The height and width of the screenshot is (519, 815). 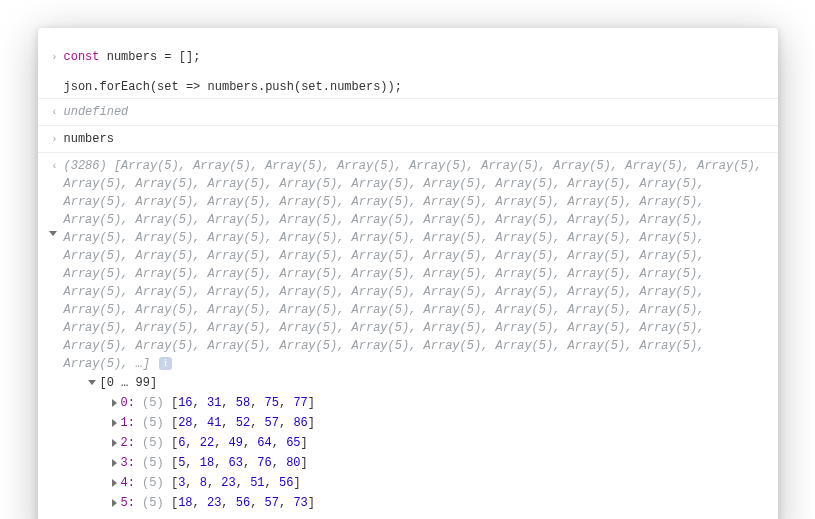 I want to click on info-icon: i, so click(x=166, y=364).